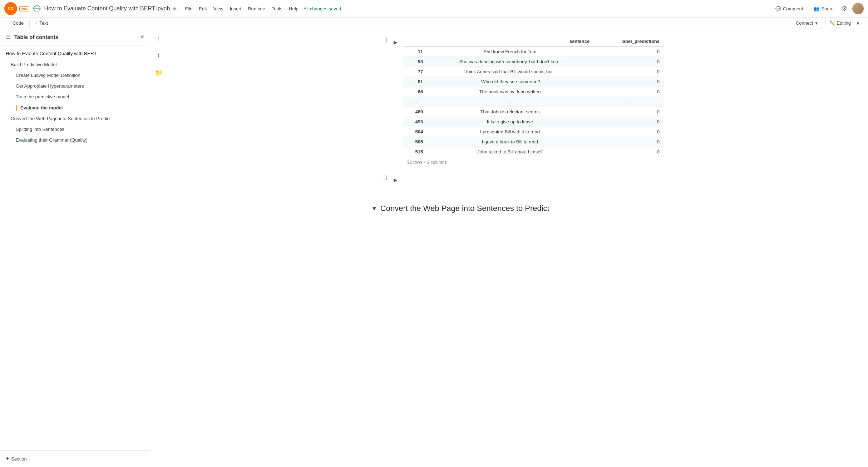  What do you see at coordinates (511, 112) in the screenshot?
I see `cell-sentence: That John is reluctant seems.` at bounding box center [511, 112].